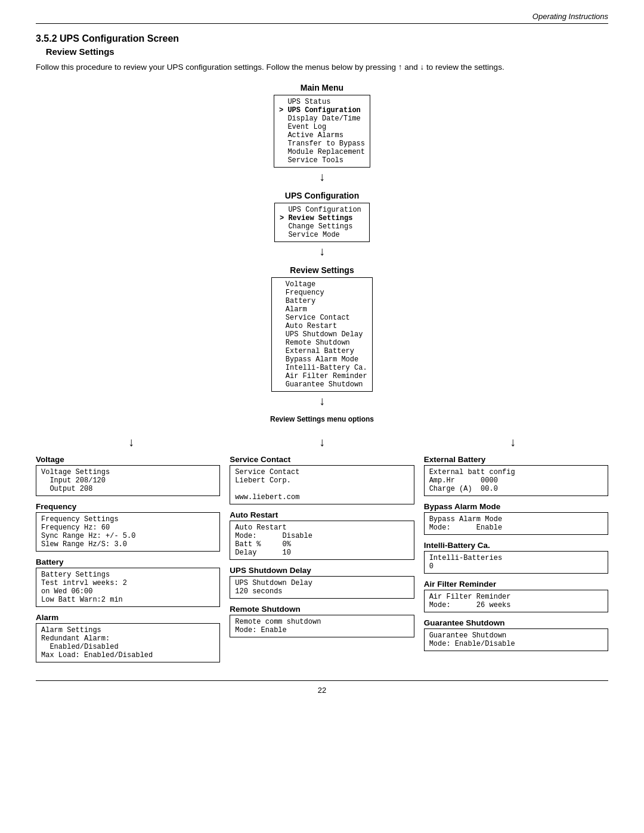  What do you see at coordinates (322, 376) in the screenshot?
I see `rs-item-air-filter: Air Filter Reminder` at bounding box center [322, 376].